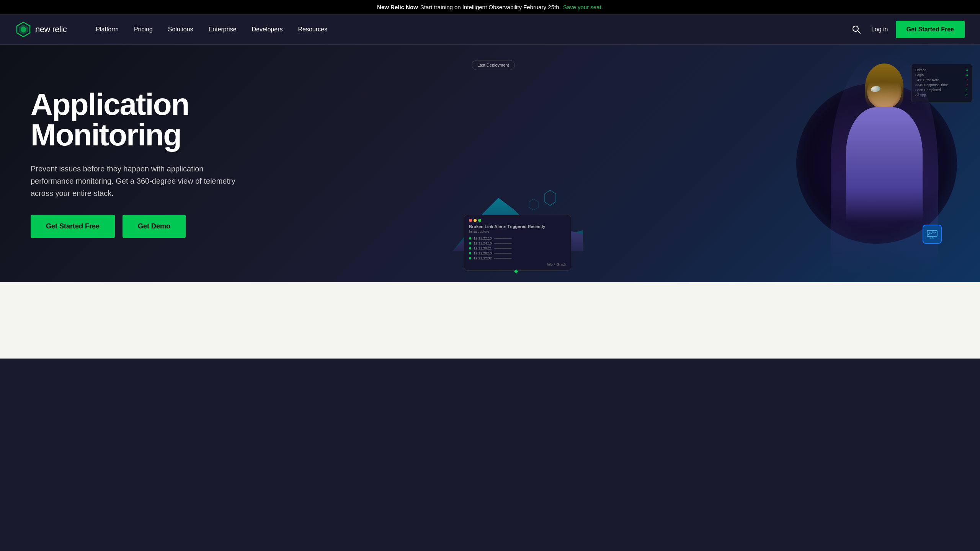  I want to click on search-icon, so click(856, 29).